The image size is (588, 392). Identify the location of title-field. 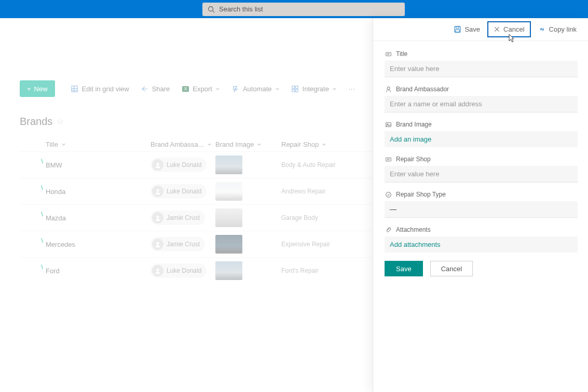
(481, 69).